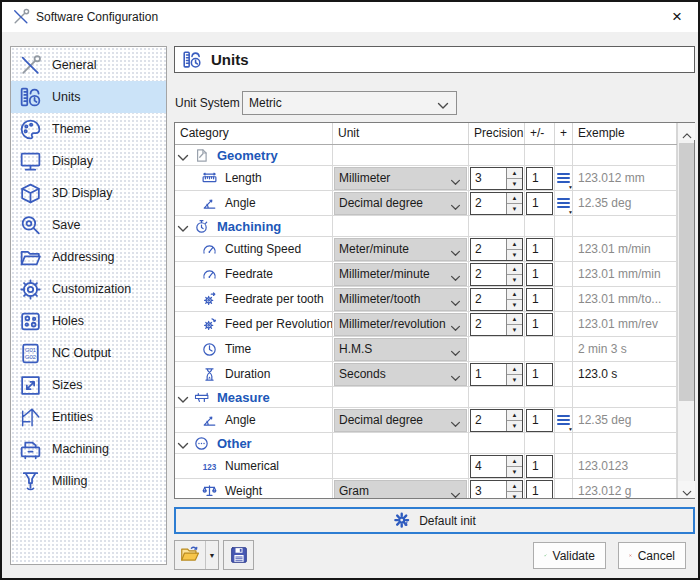  What do you see at coordinates (88, 257) in the screenshot?
I see `sidebar-item-addressing: Addressing` at bounding box center [88, 257].